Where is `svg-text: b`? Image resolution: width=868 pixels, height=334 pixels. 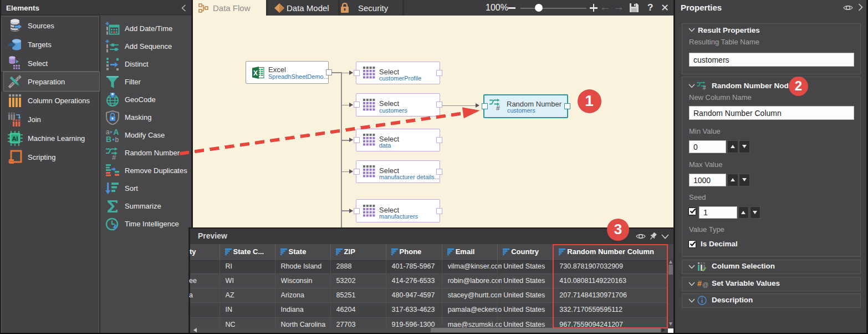
svg-text: b is located at coordinates (118, 139).